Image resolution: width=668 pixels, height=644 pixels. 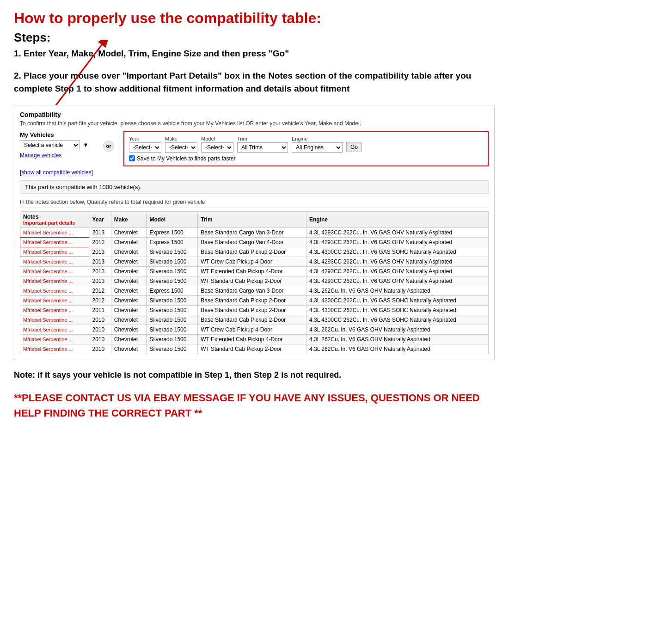 What do you see at coordinates (55, 219) in the screenshot?
I see `col-header-notes: Notes Important part details` at bounding box center [55, 219].